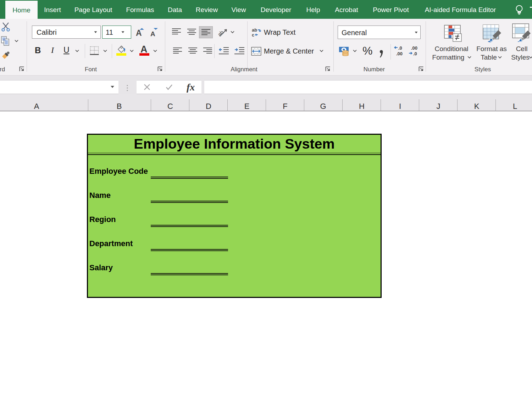 This screenshot has width=532, height=399. What do you see at coordinates (253, 35) in the screenshot?
I see `svg-text: c` at bounding box center [253, 35].